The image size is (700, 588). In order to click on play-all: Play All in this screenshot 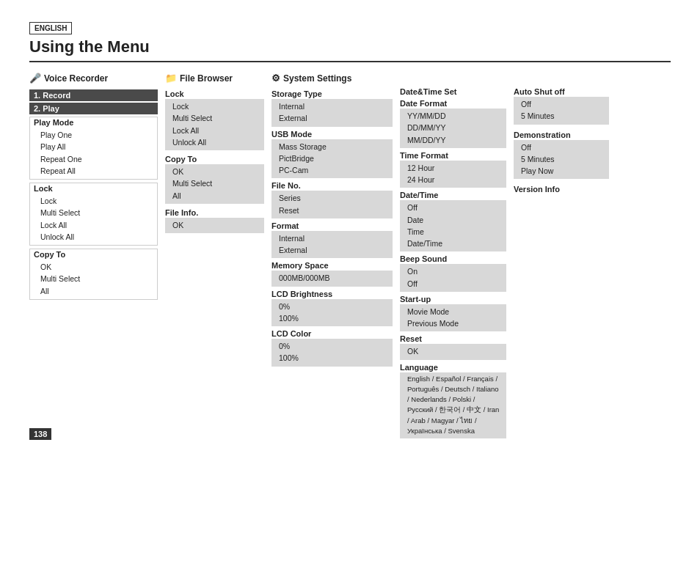, I will do `click(97, 147)`.